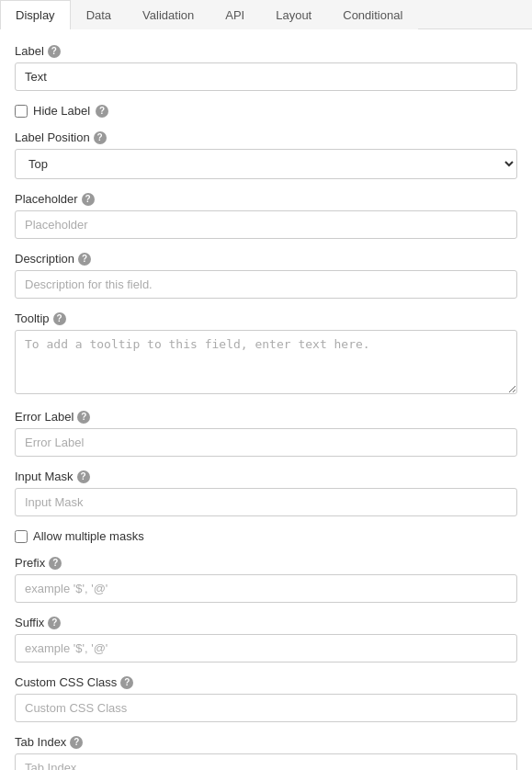 The height and width of the screenshot is (770, 532). Describe the element at coordinates (266, 443) in the screenshot. I see `error-label-input` at that location.